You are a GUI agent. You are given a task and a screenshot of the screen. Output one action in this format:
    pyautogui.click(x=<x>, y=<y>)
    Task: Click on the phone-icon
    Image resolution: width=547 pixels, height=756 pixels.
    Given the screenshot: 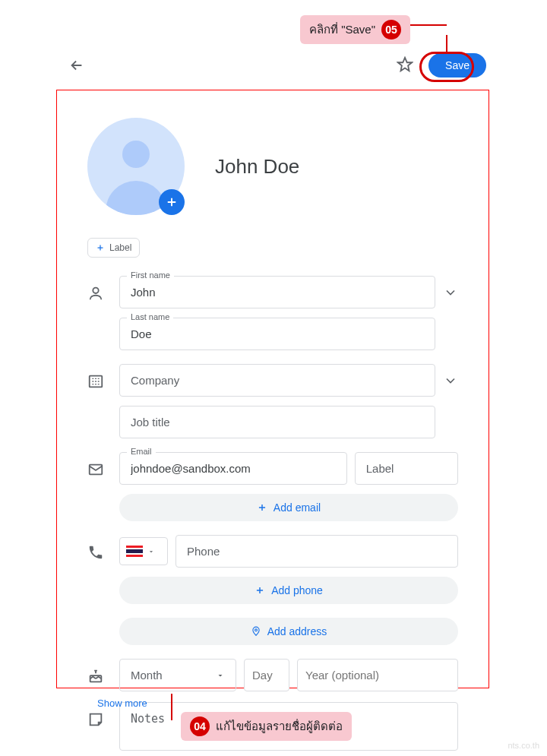 What is the action you would take?
    pyautogui.click(x=96, y=552)
    